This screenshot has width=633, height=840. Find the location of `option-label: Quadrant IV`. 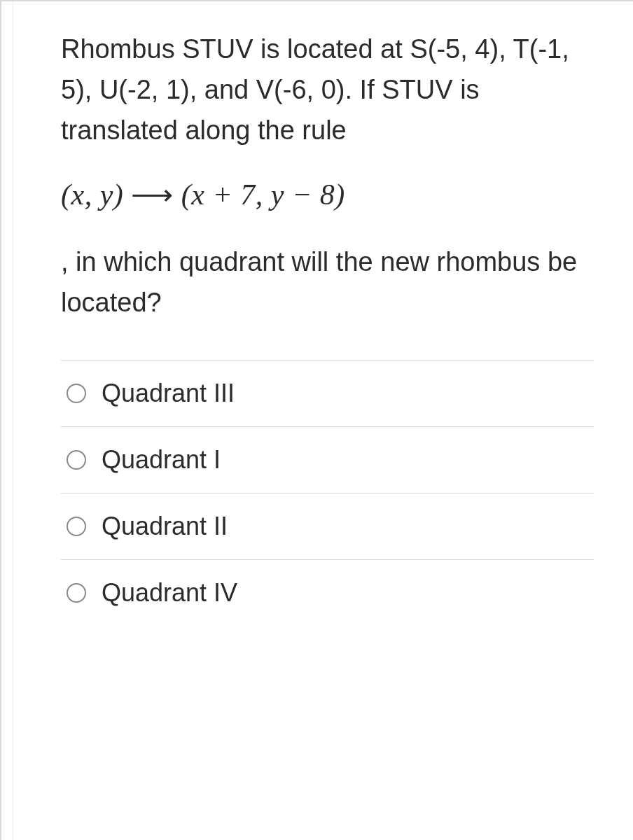

option-label: Quadrant IV is located at coordinates (169, 593).